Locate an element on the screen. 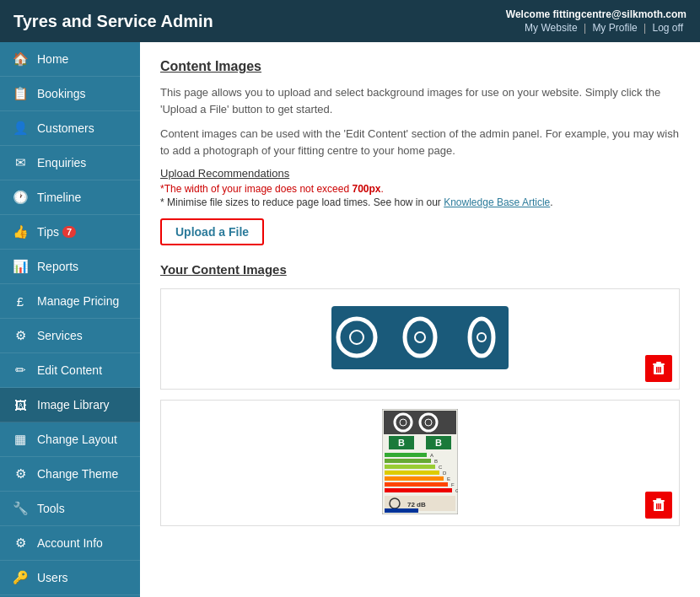 This screenshot has width=700, height=597. recommendations-title: Upload Recommendations is located at coordinates (420, 174).